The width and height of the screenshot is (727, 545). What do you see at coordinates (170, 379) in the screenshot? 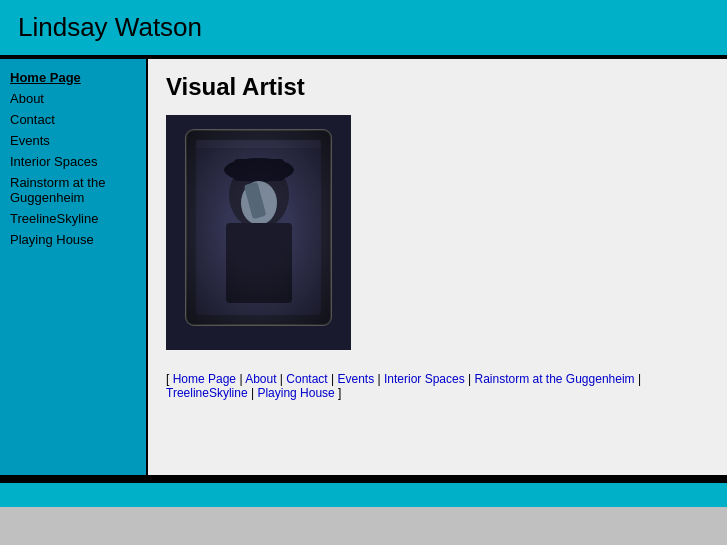
I see `footer-nav-prefix: [` at bounding box center [170, 379].